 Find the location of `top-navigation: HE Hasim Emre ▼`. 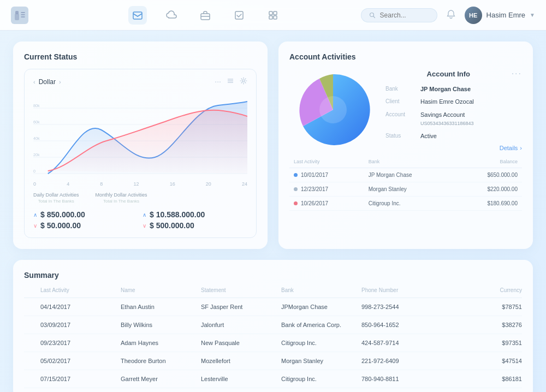

top-navigation: HE Hasim Emre ▼ is located at coordinates (273, 15).